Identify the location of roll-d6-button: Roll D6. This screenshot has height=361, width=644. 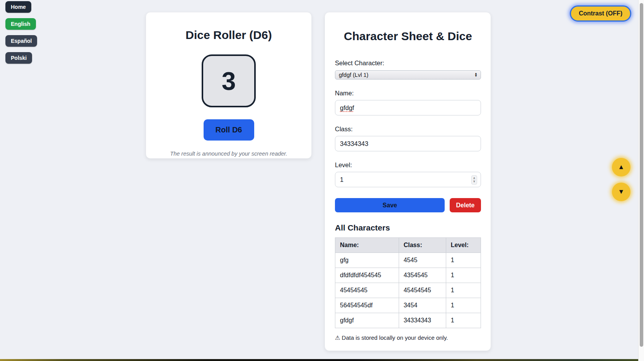
(229, 130).